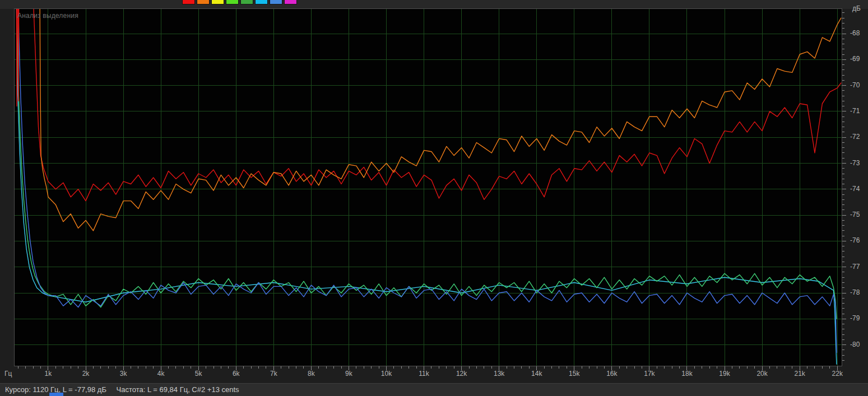  What do you see at coordinates (574, 374) in the screenshot?
I see `x-tick-label: 15k` at bounding box center [574, 374].